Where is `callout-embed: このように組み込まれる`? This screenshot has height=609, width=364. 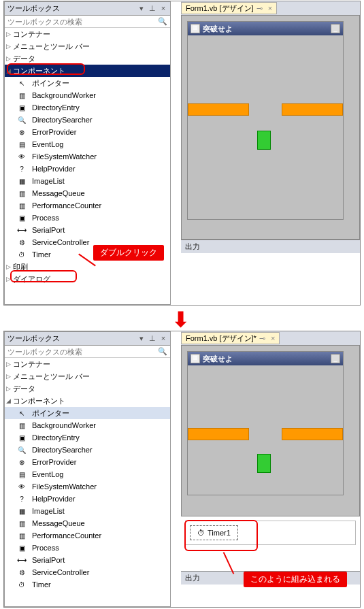 callout-embed: このように組み込まれる is located at coordinates (295, 580).